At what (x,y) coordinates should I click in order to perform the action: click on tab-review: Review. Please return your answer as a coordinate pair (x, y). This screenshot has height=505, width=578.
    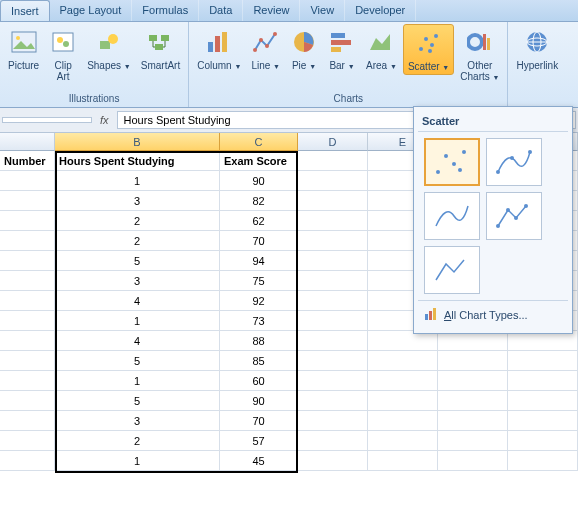
    Looking at the image, I should click on (272, 10).